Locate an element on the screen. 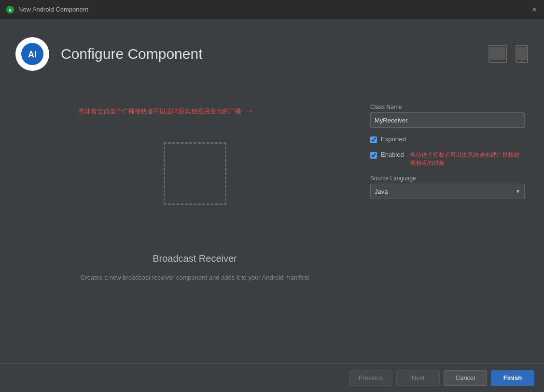 The width and height of the screenshot is (544, 392). title-bar-title: New Android Component is located at coordinates (53, 10).